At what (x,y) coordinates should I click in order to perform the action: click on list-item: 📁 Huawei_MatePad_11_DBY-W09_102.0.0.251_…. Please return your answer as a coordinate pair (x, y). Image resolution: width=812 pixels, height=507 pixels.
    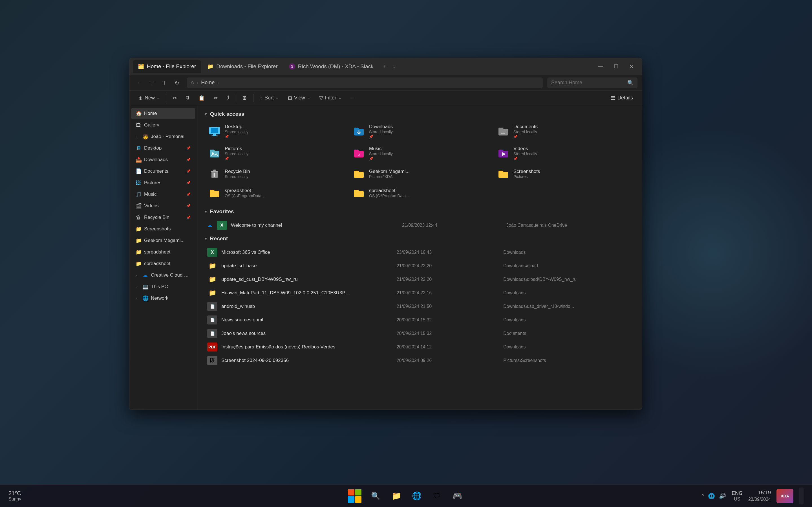
    Looking at the image, I should click on (419, 293).